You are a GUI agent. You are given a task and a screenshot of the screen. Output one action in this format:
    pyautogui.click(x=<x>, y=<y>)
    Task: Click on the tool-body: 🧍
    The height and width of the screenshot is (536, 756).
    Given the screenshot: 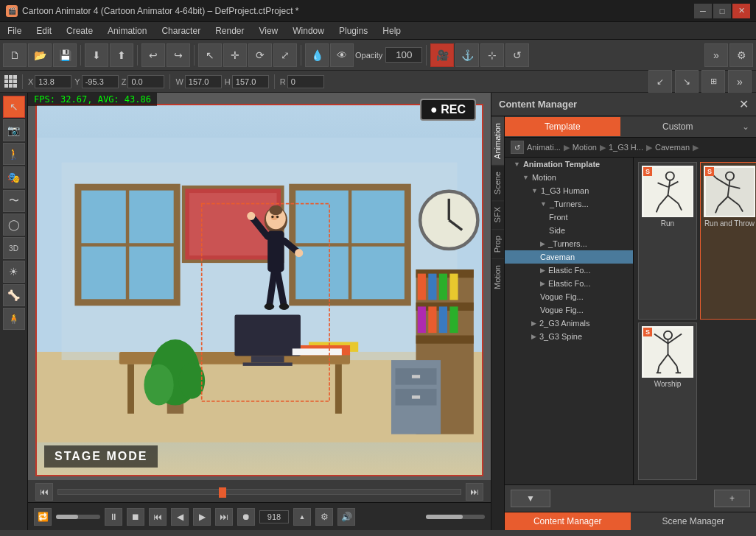 What is the action you would take?
    pyautogui.click(x=14, y=319)
    